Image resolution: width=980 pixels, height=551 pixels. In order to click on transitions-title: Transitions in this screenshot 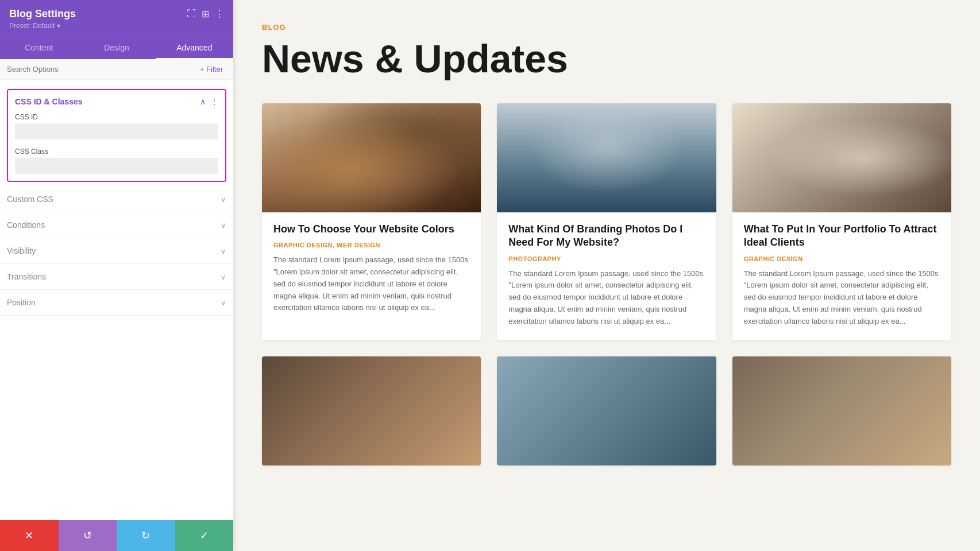, I will do `click(26, 277)`.